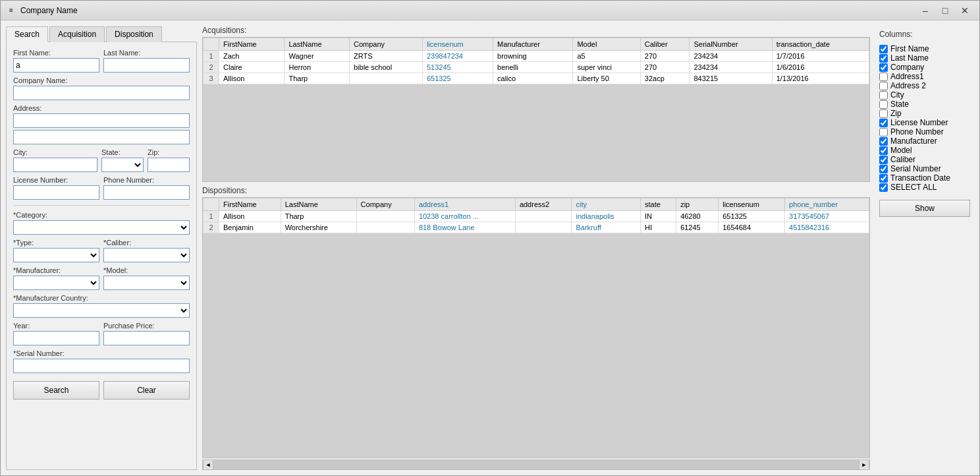  What do you see at coordinates (533, 67) in the screenshot?
I see `cell-manufacturer: benelli` at bounding box center [533, 67].